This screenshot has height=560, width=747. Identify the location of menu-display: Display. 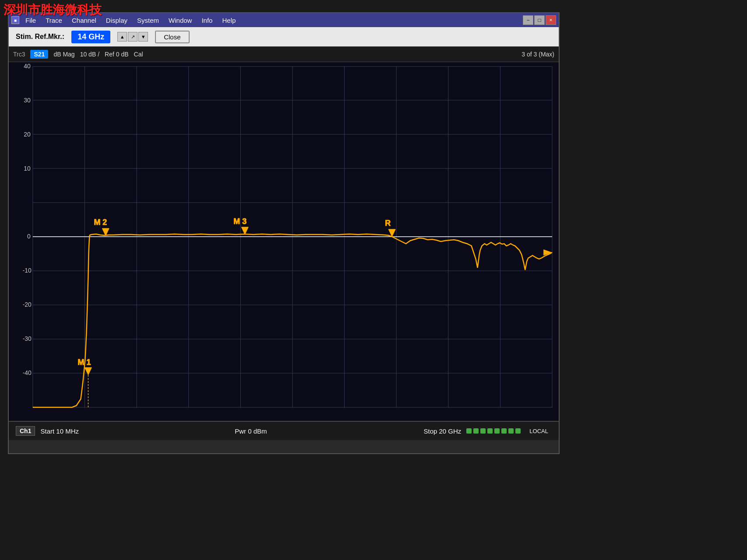
(116, 20).